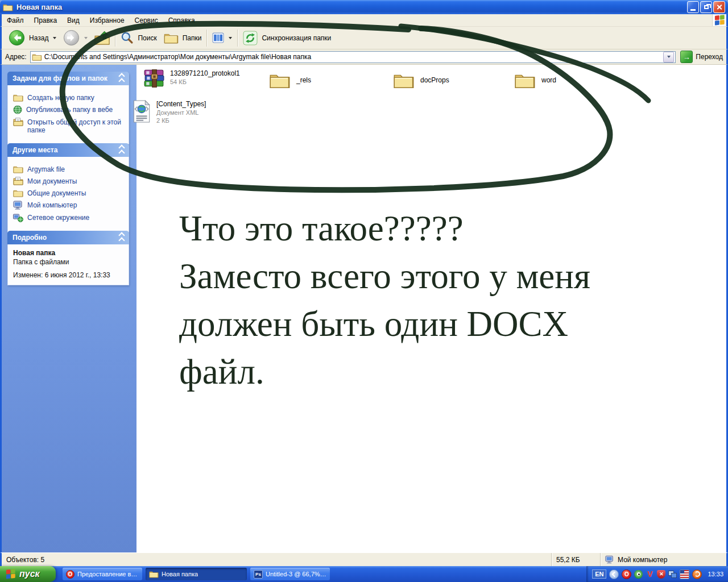 Image resolution: width=728 pixels, height=582 pixels. Describe the element at coordinates (28, 574) in the screenshot. I see `start-button: пуск` at that location.